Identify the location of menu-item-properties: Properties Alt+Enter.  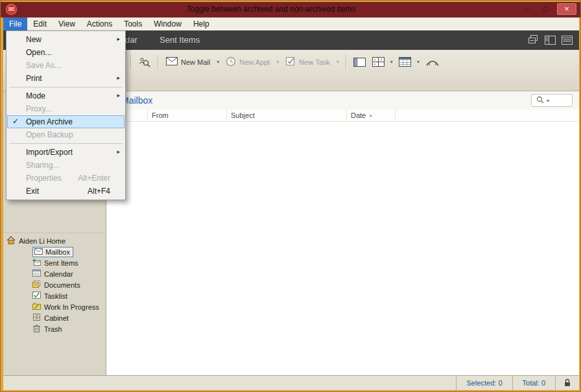
(66, 178).